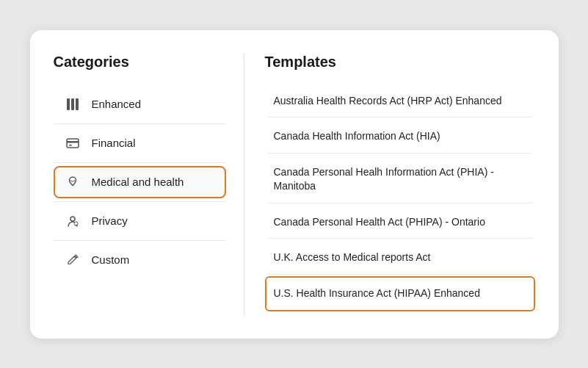 This screenshot has width=588, height=368. What do you see at coordinates (110, 220) in the screenshot?
I see `privacy-label: Privacy` at bounding box center [110, 220].